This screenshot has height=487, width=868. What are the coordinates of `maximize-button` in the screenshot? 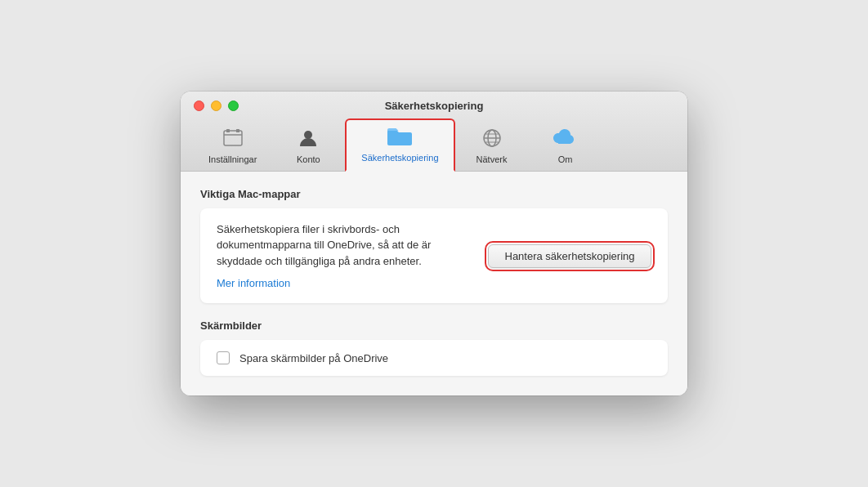 It's located at (234, 106).